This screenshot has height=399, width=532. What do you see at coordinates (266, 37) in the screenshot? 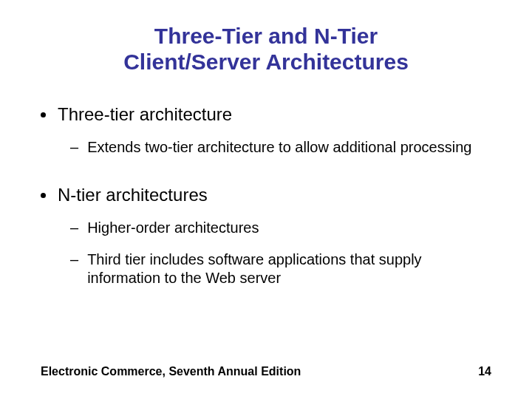
I see `title-line-1: Three-Tier and N-Tier` at bounding box center [266, 37].